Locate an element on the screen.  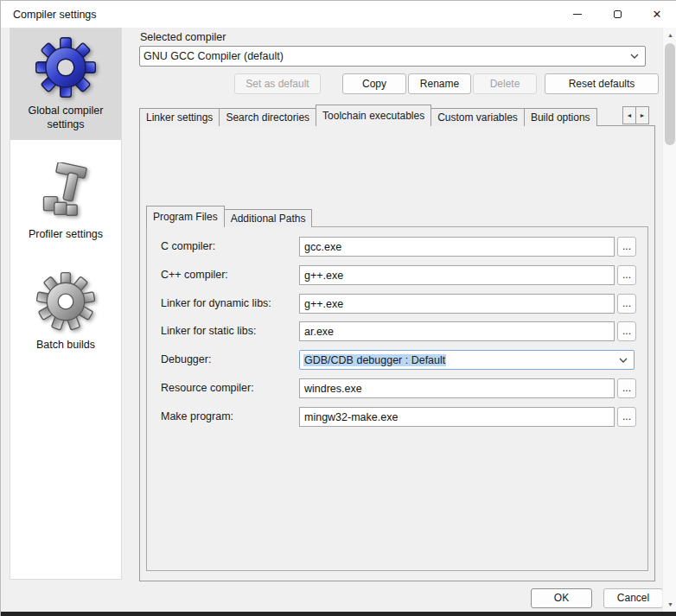
minimize-icon is located at coordinates (577, 14).